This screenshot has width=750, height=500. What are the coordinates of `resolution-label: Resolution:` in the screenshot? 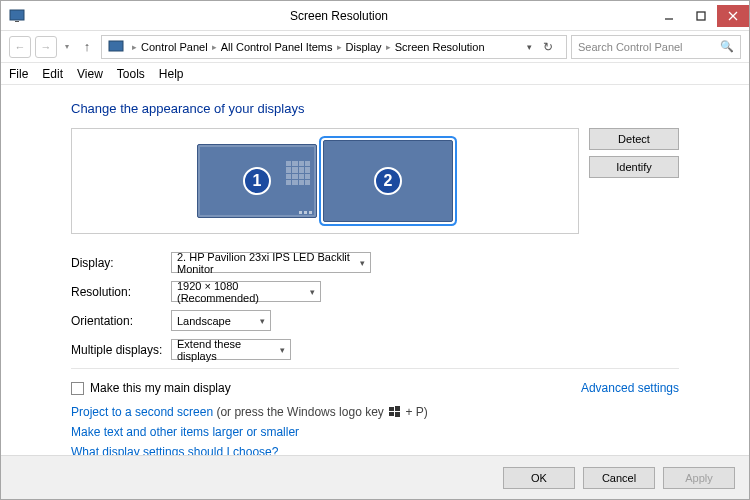 It's located at (121, 292).